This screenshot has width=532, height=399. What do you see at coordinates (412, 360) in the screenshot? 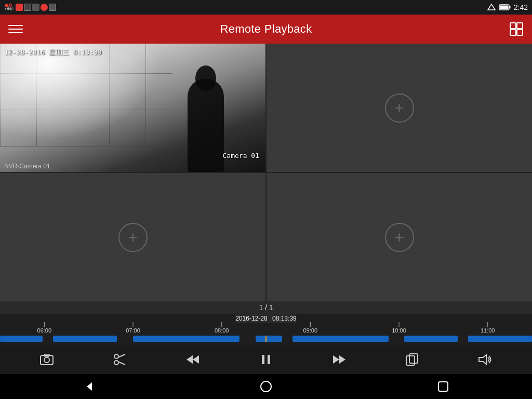
I see `copy-button` at bounding box center [412, 360].